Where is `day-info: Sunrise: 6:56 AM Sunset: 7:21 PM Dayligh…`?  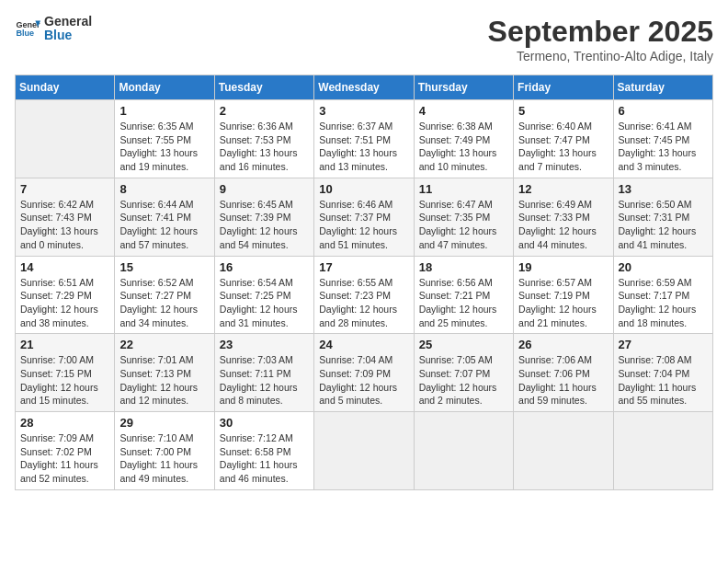 day-info: Sunrise: 6:56 AM Sunset: 7:21 PM Dayligh… is located at coordinates (463, 304).